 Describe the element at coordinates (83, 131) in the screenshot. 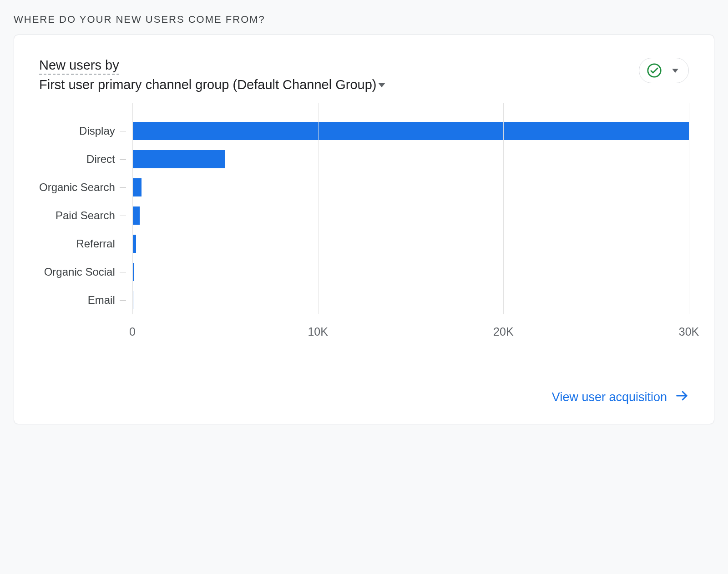

I see `y-axis-label: Display` at that location.